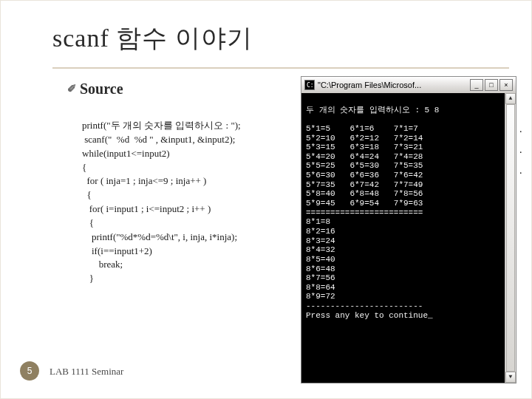 The image size is (532, 399). I want to click on minimize-button: _, so click(477, 85).